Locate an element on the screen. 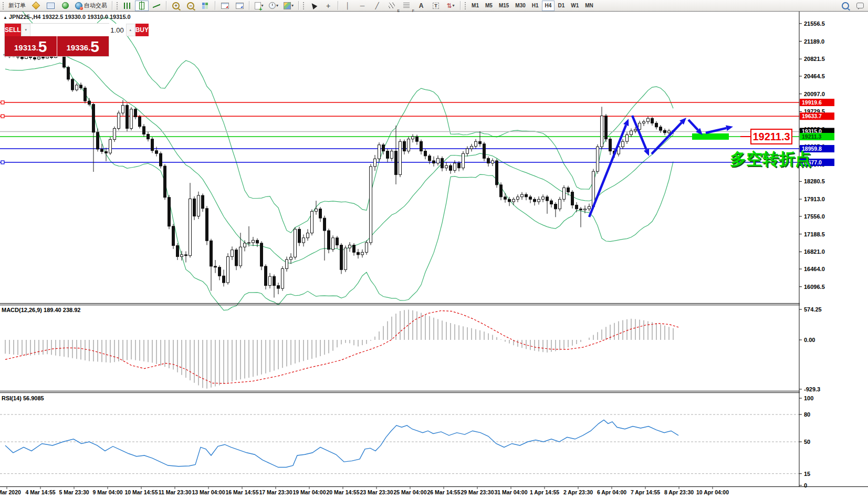  svg-text: 19919.6 is located at coordinates (812, 102).